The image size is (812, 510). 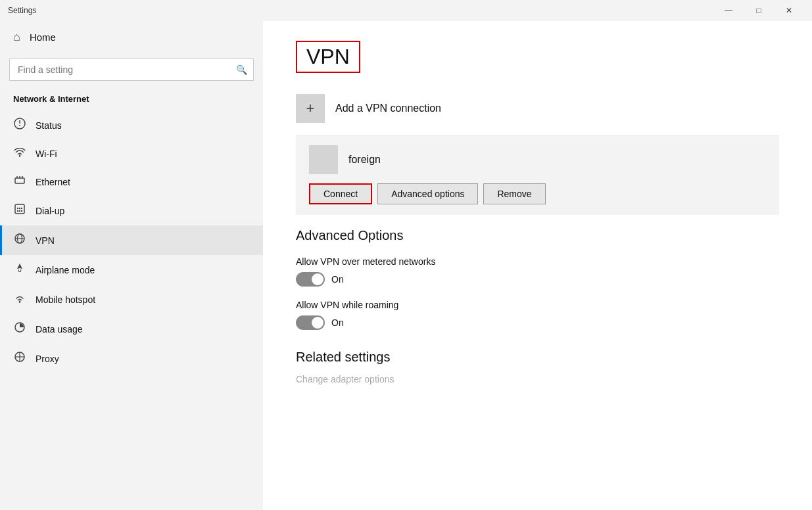 I want to click on datausage-label: Data usage, so click(x=59, y=329).